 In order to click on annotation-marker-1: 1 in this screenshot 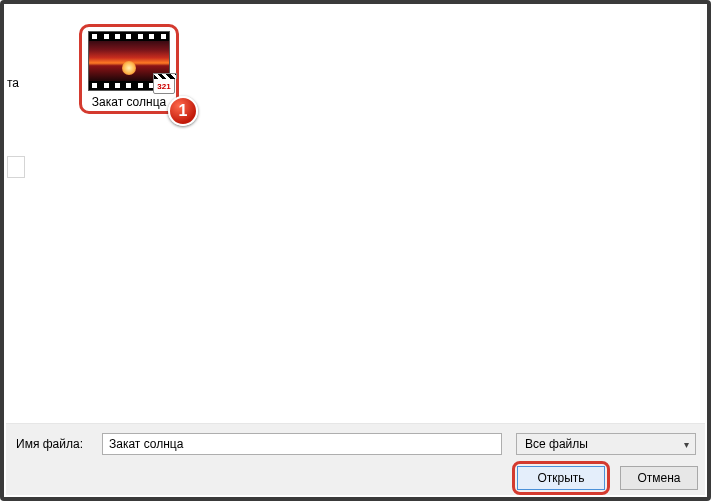, I will do `click(183, 111)`.